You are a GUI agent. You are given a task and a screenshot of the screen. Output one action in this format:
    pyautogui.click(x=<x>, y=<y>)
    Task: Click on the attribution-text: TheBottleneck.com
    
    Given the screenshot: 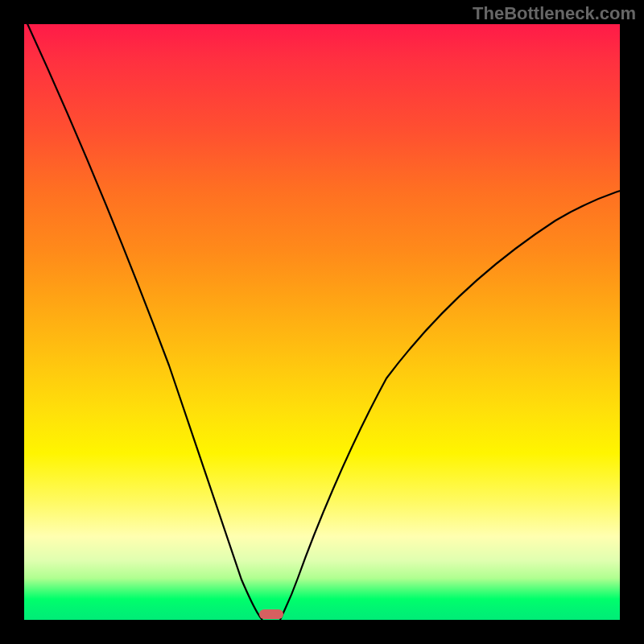 What is the action you would take?
    pyautogui.click(x=554, y=14)
    